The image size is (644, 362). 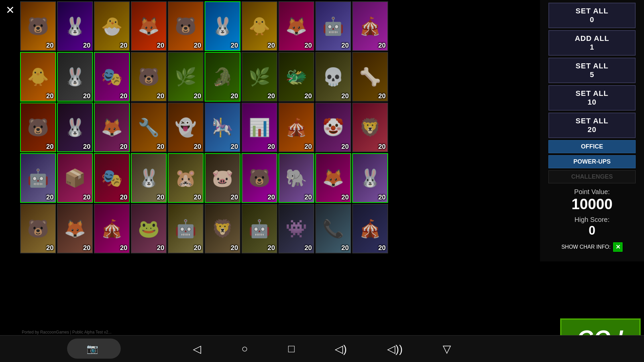 I want to click on char-cell: 🐷20, so click(x=223, y=178).